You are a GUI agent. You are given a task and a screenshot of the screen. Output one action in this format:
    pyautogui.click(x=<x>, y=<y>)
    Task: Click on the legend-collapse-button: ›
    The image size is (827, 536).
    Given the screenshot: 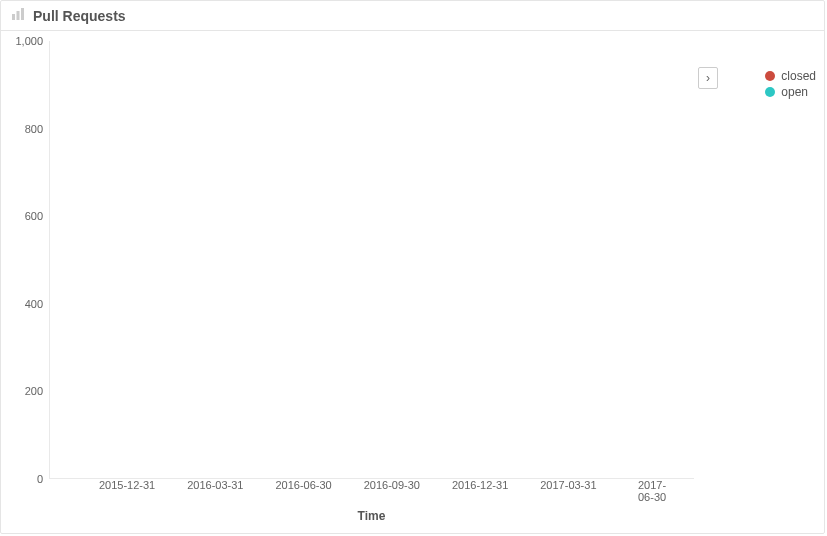 What is the action you would take?
    pyautogui.click(x=708, y=78)
    